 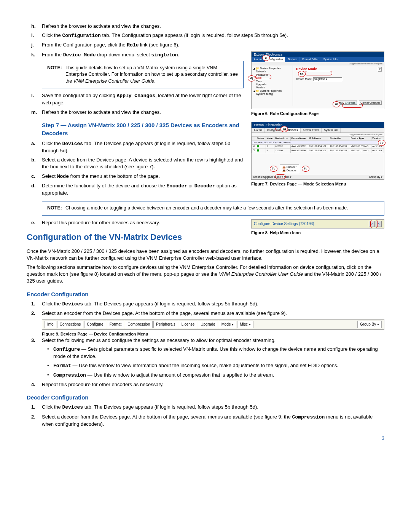 What do you see at coordinates (272, 86) in the screenshot?
I see `fig6-tree: ◢ 📁 Device Properties Network Password R…` at bounding box center [272, 86].